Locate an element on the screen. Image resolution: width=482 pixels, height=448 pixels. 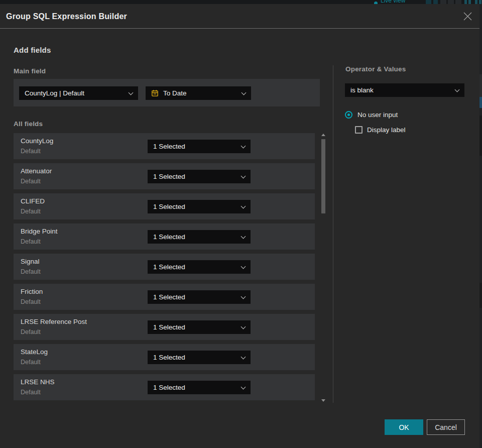
field-row: CountyLog Default 1 Selected is located at coordinates (164, 146).